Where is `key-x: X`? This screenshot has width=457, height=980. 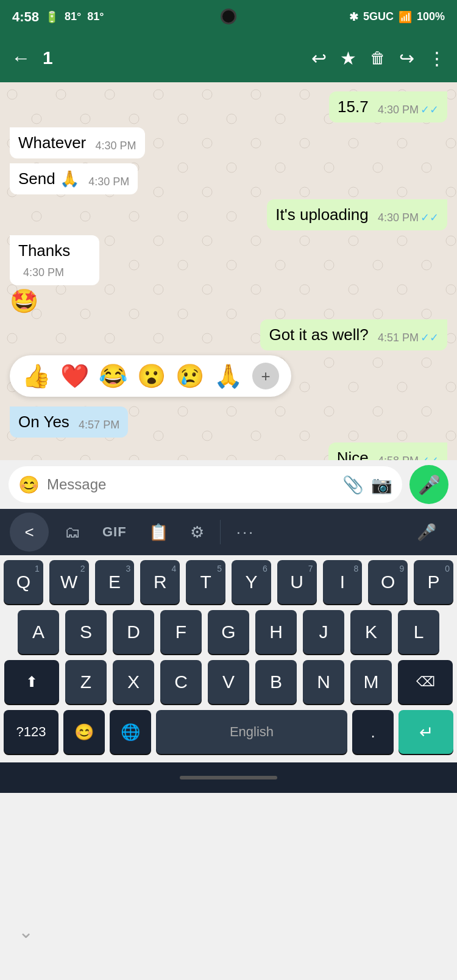
key-x: X is located at coordinates (133, 682).